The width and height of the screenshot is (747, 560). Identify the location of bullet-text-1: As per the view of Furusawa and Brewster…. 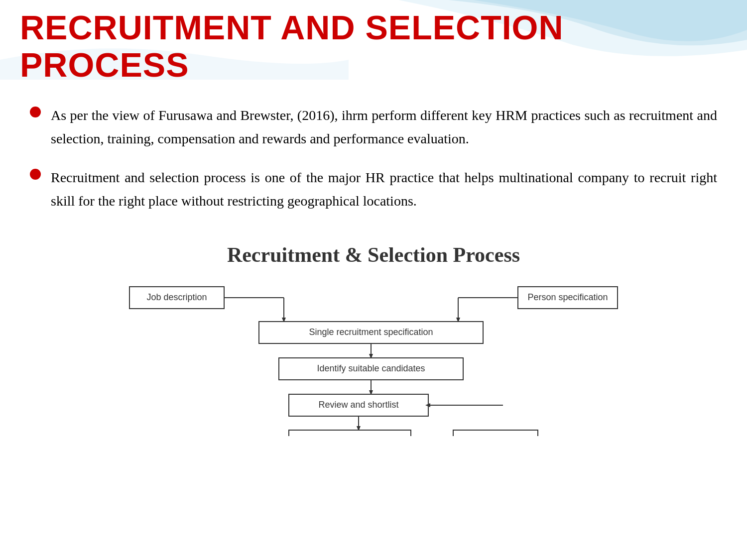
(384, 127).